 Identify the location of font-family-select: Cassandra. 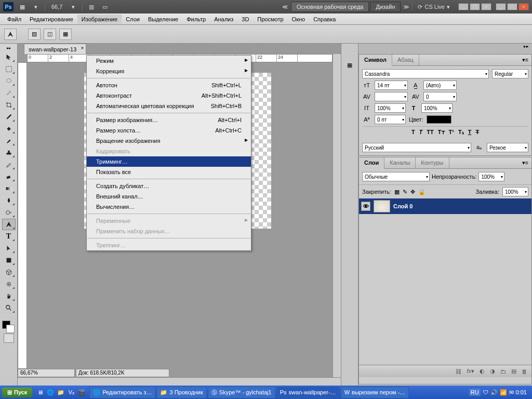
(425, 74).